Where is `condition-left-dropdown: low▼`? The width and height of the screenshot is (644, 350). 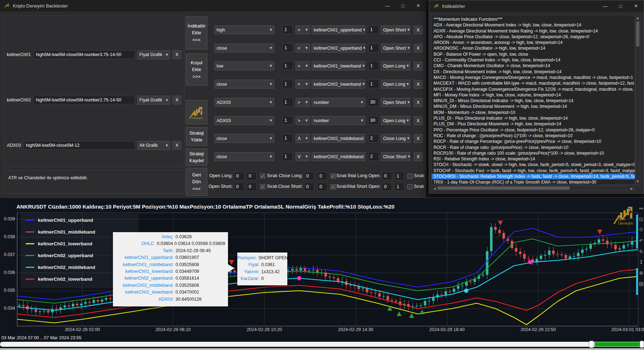 condition-left-dropdown: low▼ is located at coordinates (244, 66).